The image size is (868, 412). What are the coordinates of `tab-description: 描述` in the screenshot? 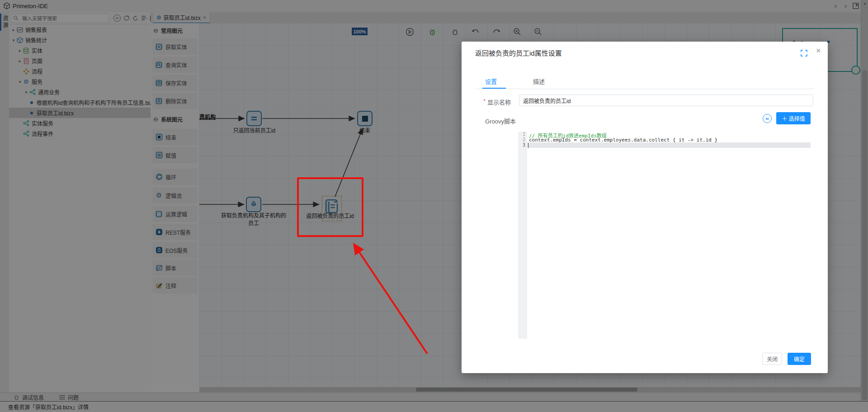 It's located at (539, 81).